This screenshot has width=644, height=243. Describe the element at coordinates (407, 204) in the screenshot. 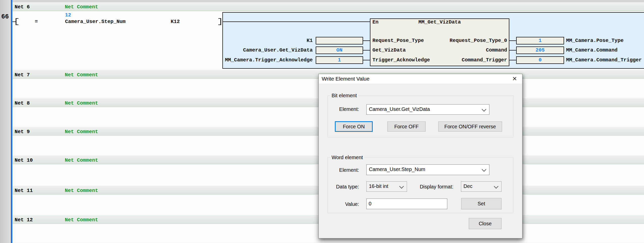

I see `value-input: 0` at that location.